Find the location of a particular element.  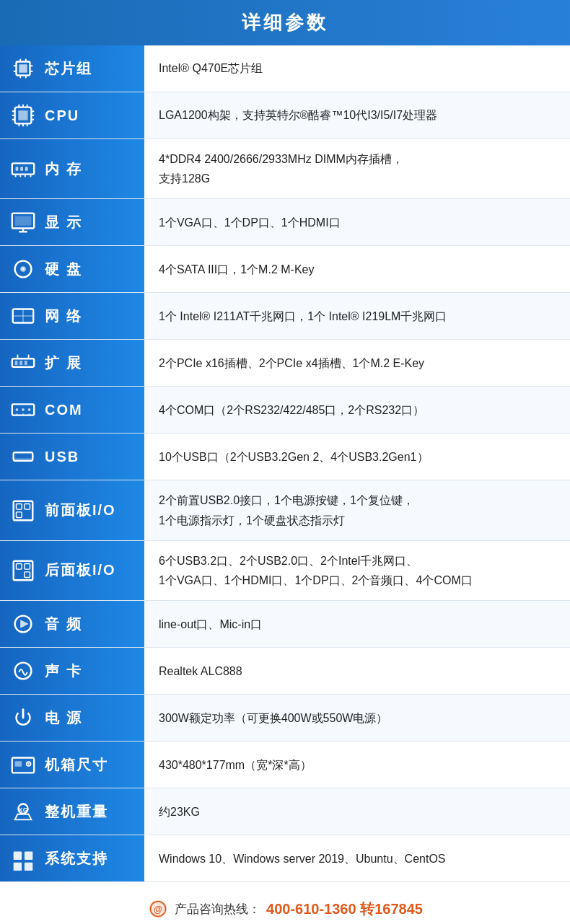

value-cell-weight: 约23KG is located at coordinates (357, 812).